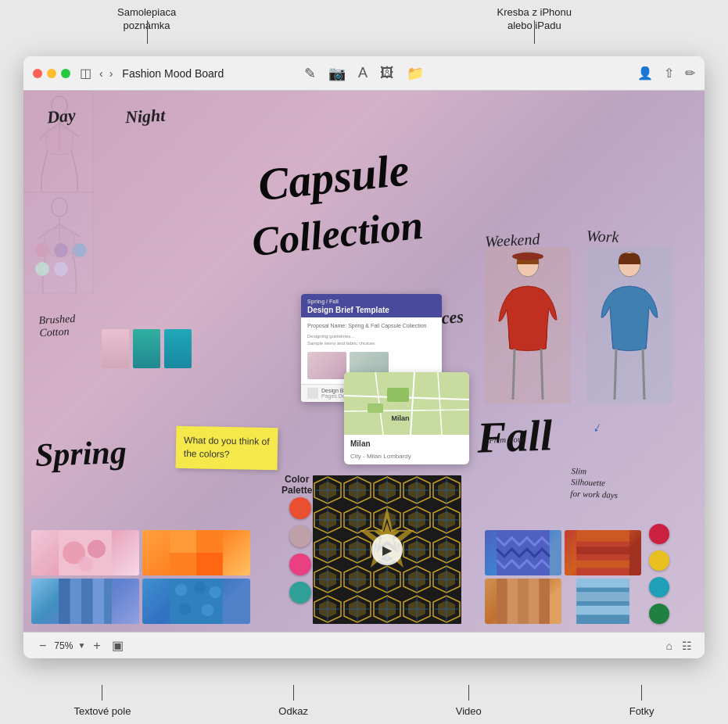 The height and width of the screenshot is (724, 728). Describe the element at coordinates (642, 711) in the screenshot. I see `fotky-label: Fotky` at that location.